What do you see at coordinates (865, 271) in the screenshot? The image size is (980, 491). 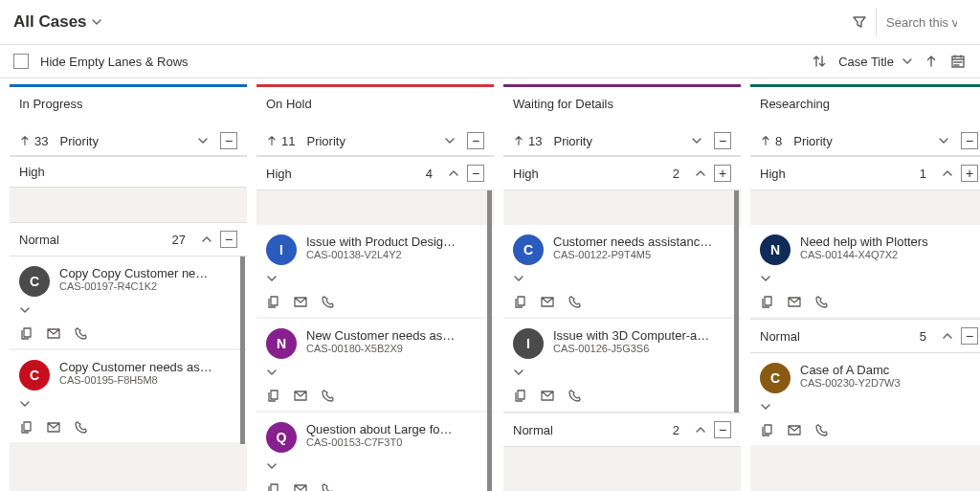 I see `case-card: NNeed help with PlottersCAS-00144-X4Q7X2` at bounding box center [865, 271].